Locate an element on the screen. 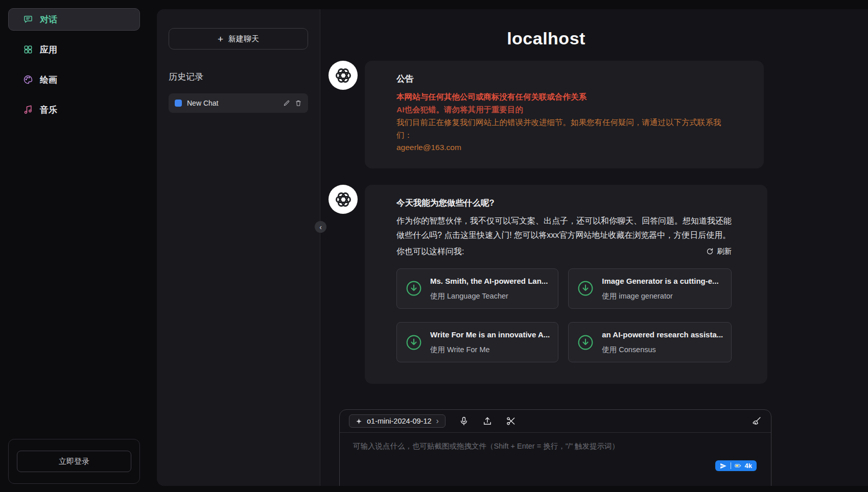 The width and height of the screenshot is (868, 492). delete-trash-icon is located at coordinates (298, 103).